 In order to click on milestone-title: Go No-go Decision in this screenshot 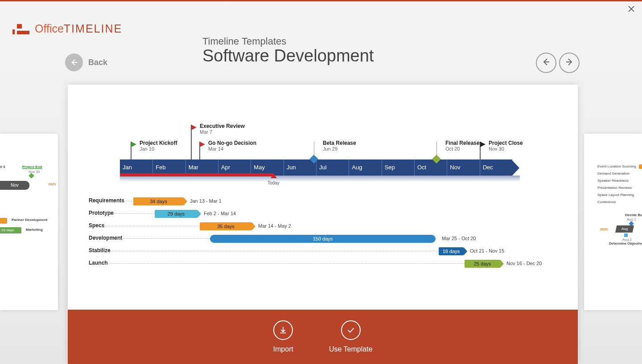, I will do `click(248, 143)`.